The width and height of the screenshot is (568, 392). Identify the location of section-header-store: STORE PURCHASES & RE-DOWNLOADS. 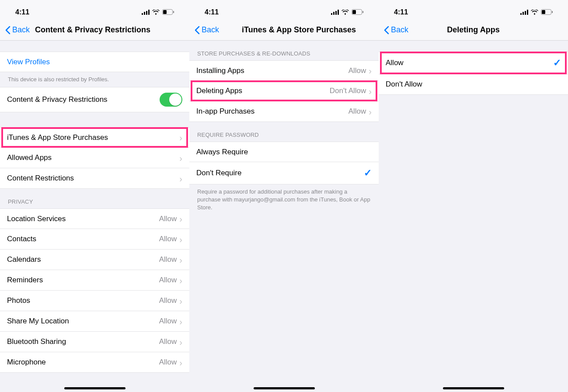
(284, 51).